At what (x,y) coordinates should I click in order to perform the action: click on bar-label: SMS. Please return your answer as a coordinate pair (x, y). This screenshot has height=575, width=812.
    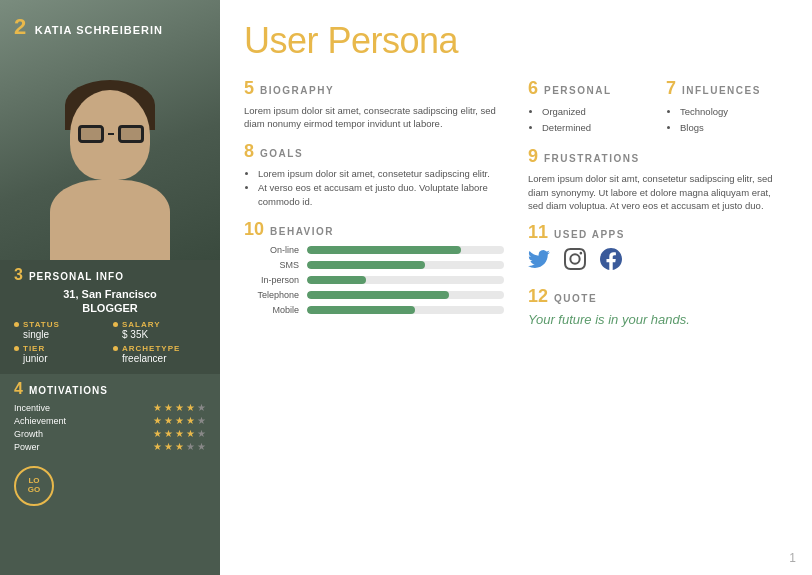
    Looking at the image, I should click on (272, 265).